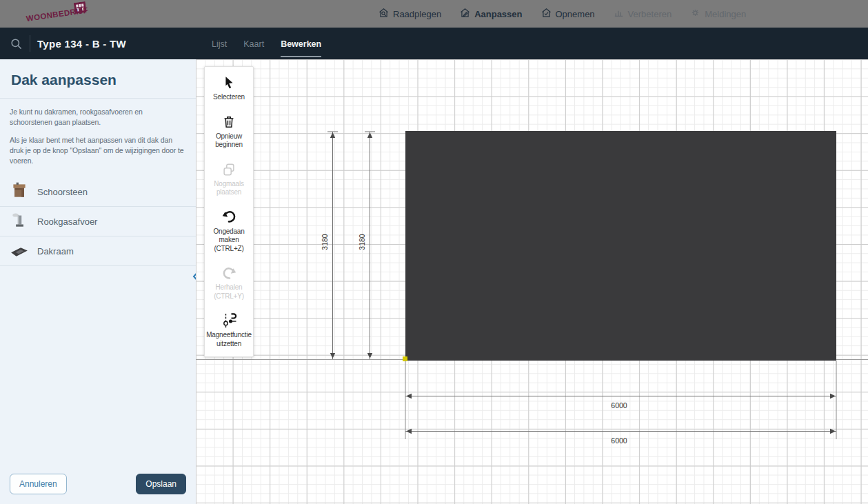  Describe the element at coordinates (229, 331) in the screenshot. I see `tool-toggle-snap: Magneetfunctie uitzetten` at that location.